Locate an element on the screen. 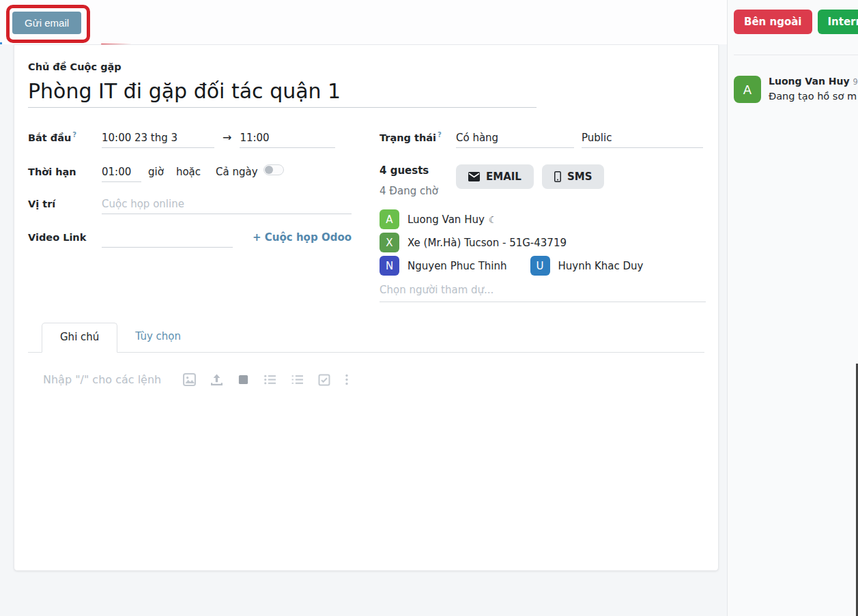  attendee-avatar: N is located at coordinates (389, 266).